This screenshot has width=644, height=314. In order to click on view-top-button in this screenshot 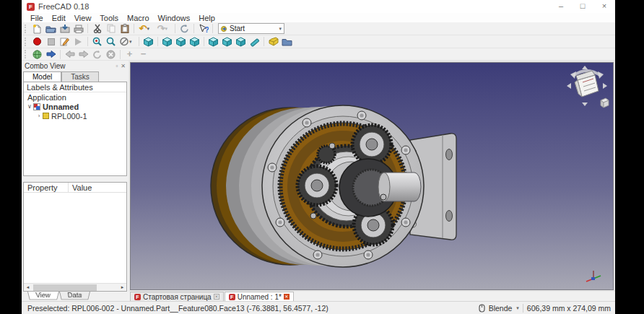, I will do `click(180, 42)`.